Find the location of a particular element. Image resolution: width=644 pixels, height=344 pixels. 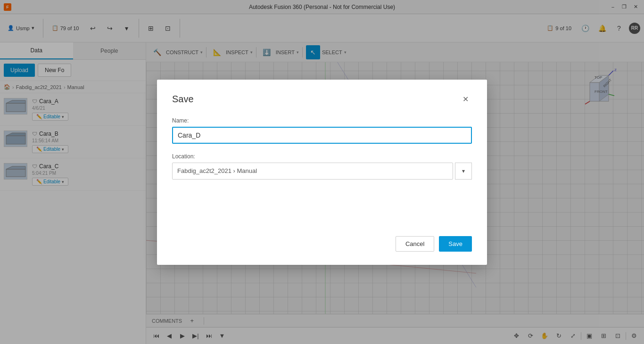

location-input is located at coordinates (313, 171).